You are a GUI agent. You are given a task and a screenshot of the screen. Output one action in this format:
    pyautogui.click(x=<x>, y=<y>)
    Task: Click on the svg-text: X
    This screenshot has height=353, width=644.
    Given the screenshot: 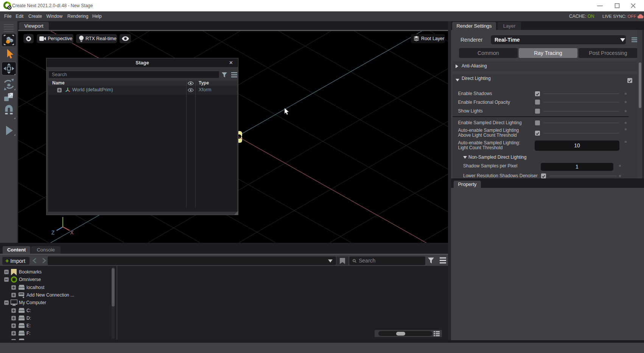 What is the action you would take?
    pyautogui.click(x=72, y=233)
    